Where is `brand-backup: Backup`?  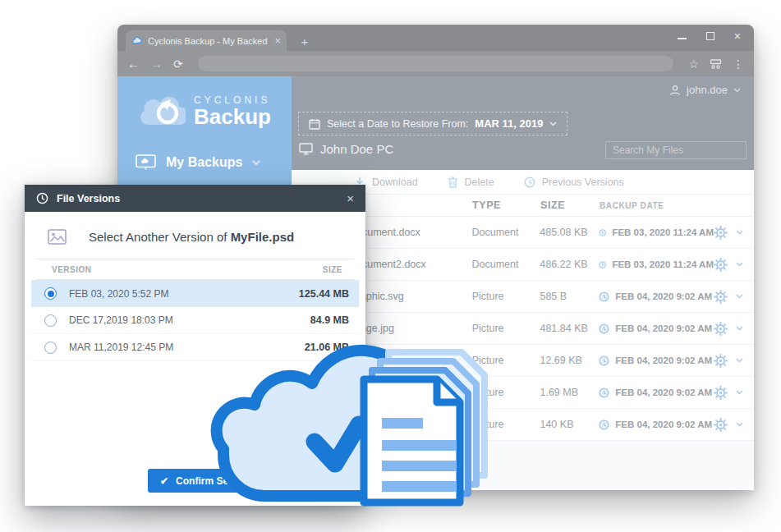
brand-backup: Backup is located at coordinates (232, 117).